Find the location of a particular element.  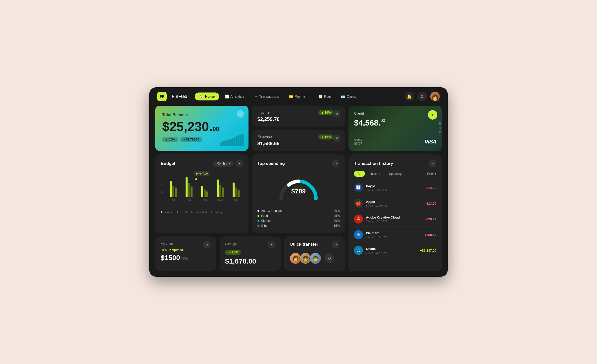

filter-income-button: Income is located at coordinates (375, 174).